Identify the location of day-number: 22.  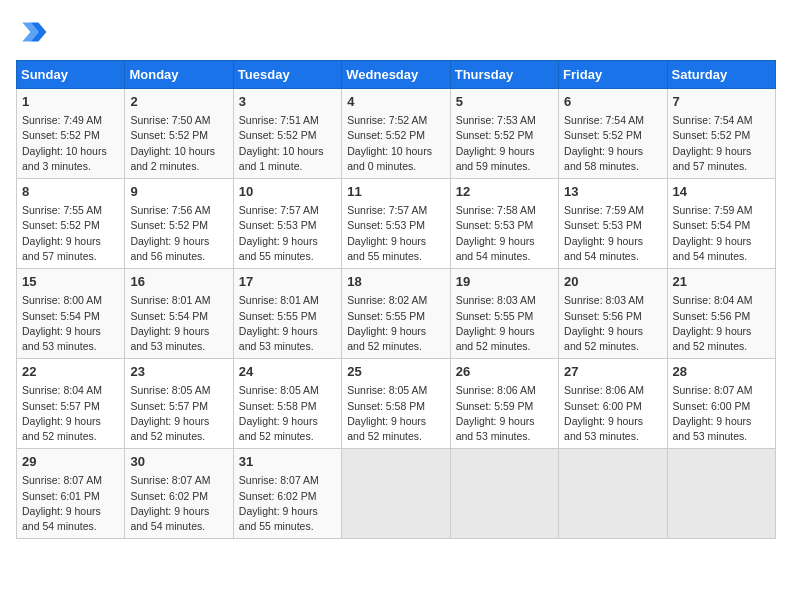
(70, 372).